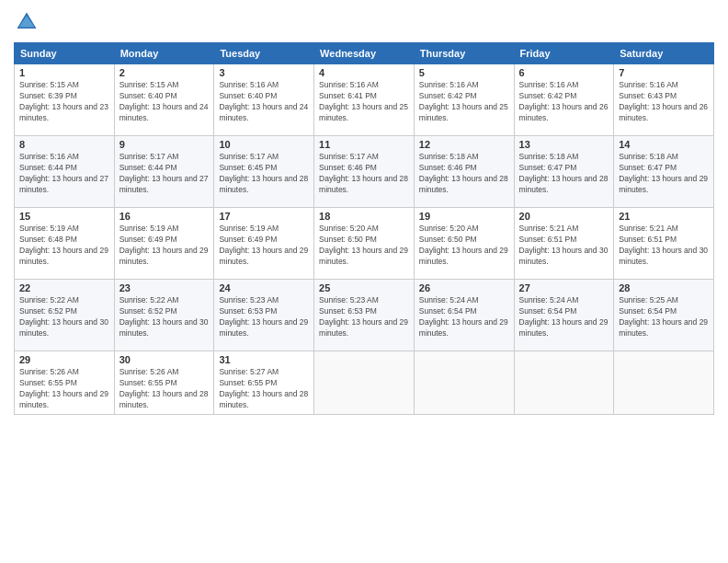 The height and width of the screenshot is (563, 728). I want to click on table-row: 4 Sunrise: 5:16 AM Sunset: 6:41 PM Dayli…, so click(364, 100).